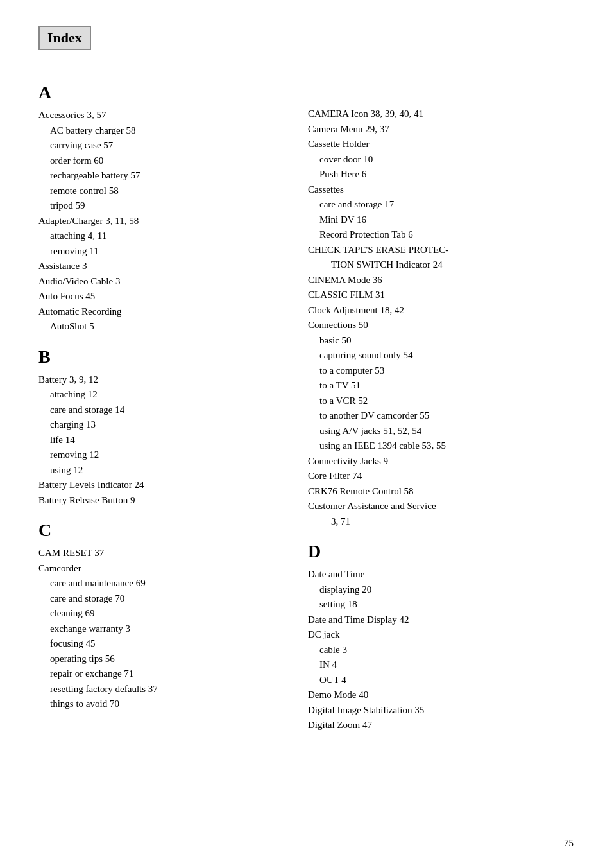 The height and width of the screenshot is (868, 612). Describe the element at coordinates (446, 589) in the screenshot. I see `list-item: displaying 20` at that location.